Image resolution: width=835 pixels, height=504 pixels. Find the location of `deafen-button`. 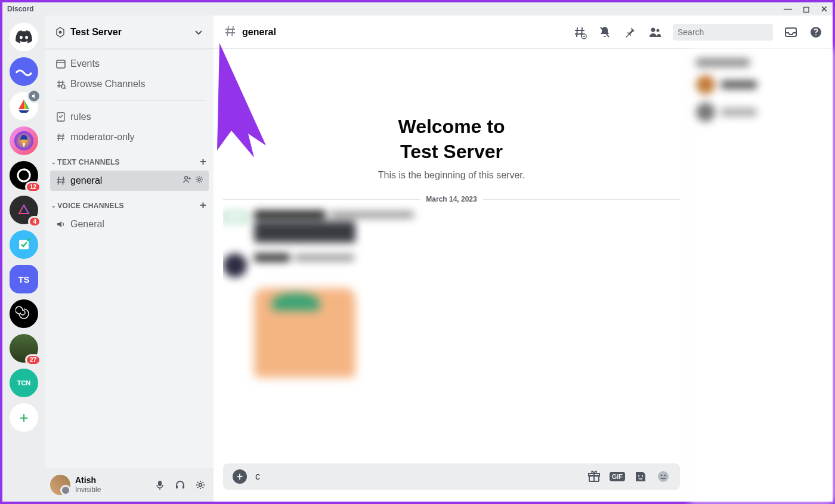

deafen-button is located at coordinates (180, 485).